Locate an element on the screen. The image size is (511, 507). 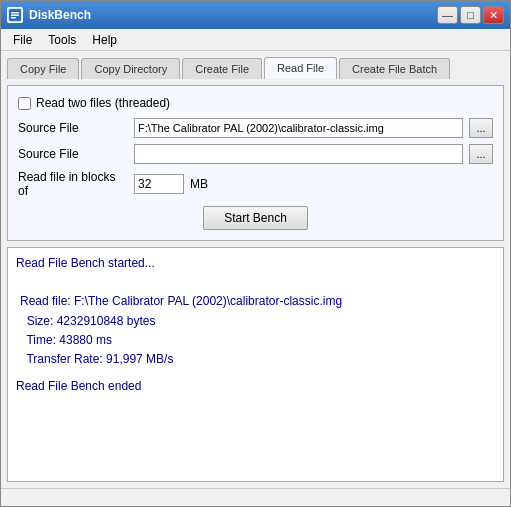
output-detail-1: Size: 4232910848 bytes is located at coordinates (258, 322).